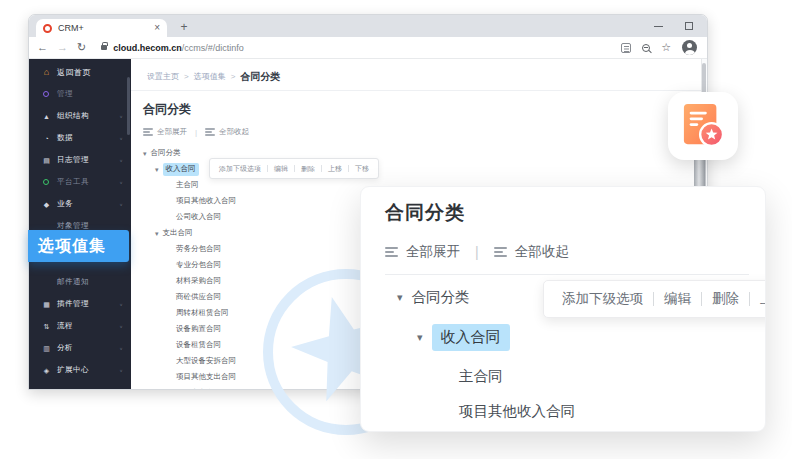 The height and width of the screenshot is (459, 792). Describe the element at coordinates (575, 412) in the screenshot. I see `tree-node: 项目其他收入合同` at that location.